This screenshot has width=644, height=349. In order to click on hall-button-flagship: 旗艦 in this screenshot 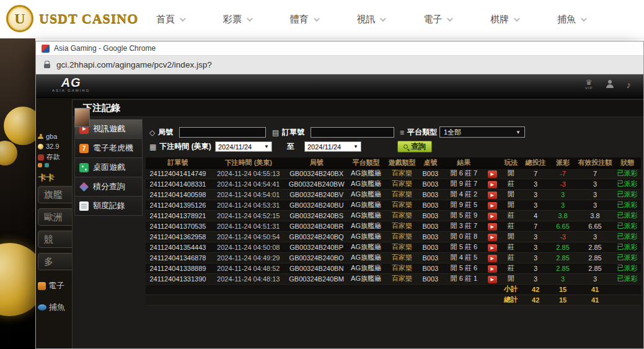, I will do `click(55, 195)`.